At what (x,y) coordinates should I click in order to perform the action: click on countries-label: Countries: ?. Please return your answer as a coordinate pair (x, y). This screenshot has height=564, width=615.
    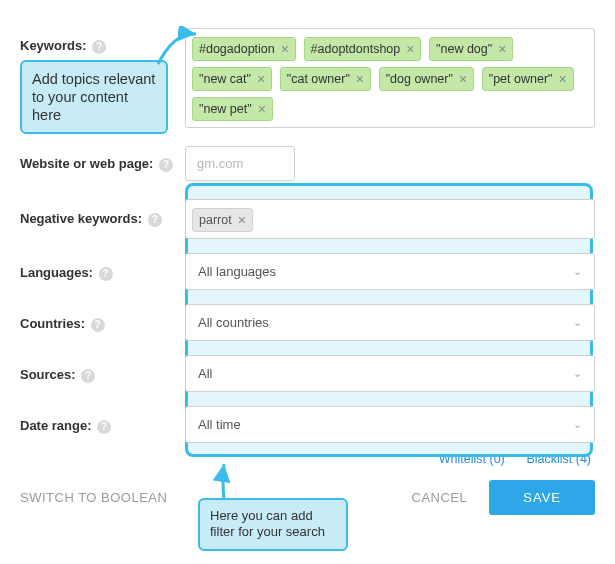
    Looking at the image, I should click on (102, 318).